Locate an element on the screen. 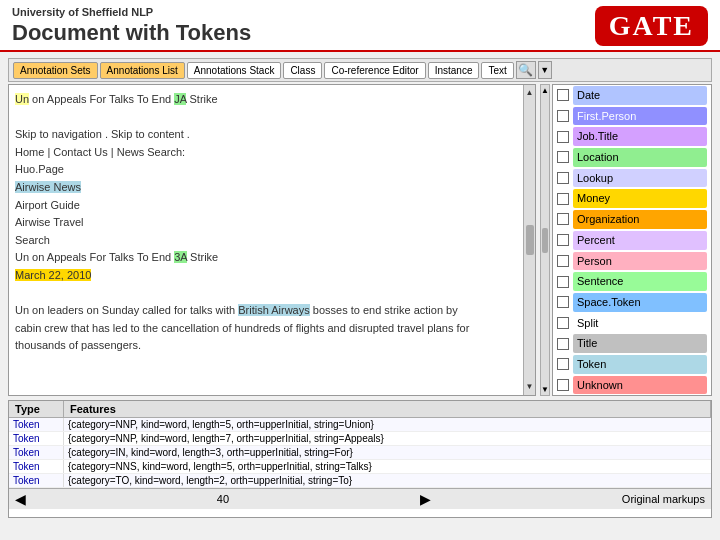  organization-label: Organization is located at coordinates (640, 220).